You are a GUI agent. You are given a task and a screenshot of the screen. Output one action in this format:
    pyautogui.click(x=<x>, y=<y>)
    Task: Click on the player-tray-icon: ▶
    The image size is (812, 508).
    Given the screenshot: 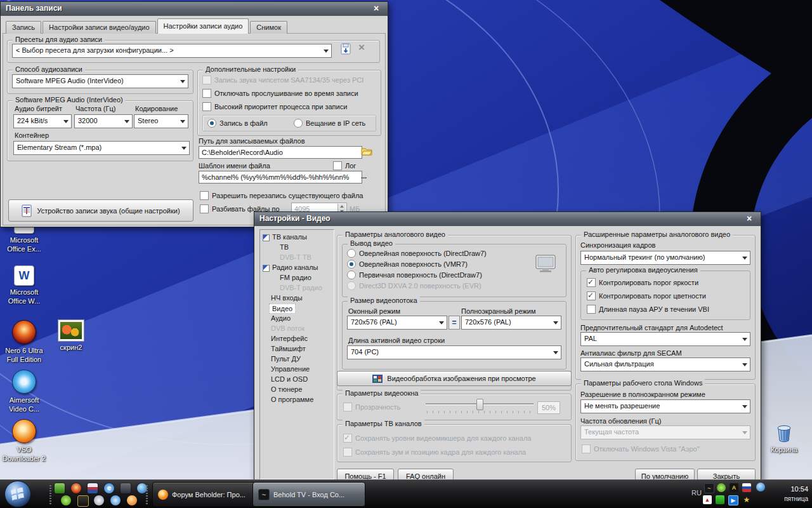 What is the action you would take?
    pyautogui.click(x=733, y=500)
    